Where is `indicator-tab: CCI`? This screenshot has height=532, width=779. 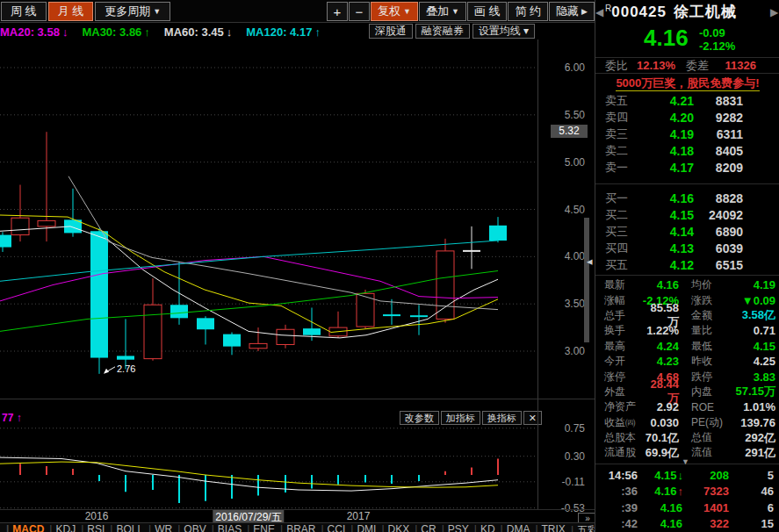 indicator-tab: CCI is located at coordinates (331, 528).